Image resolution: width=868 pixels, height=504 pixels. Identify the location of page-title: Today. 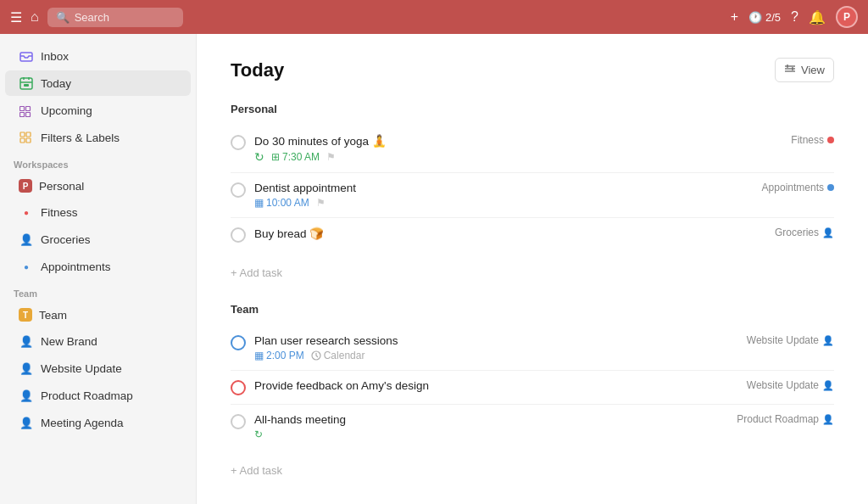
(258, 70).